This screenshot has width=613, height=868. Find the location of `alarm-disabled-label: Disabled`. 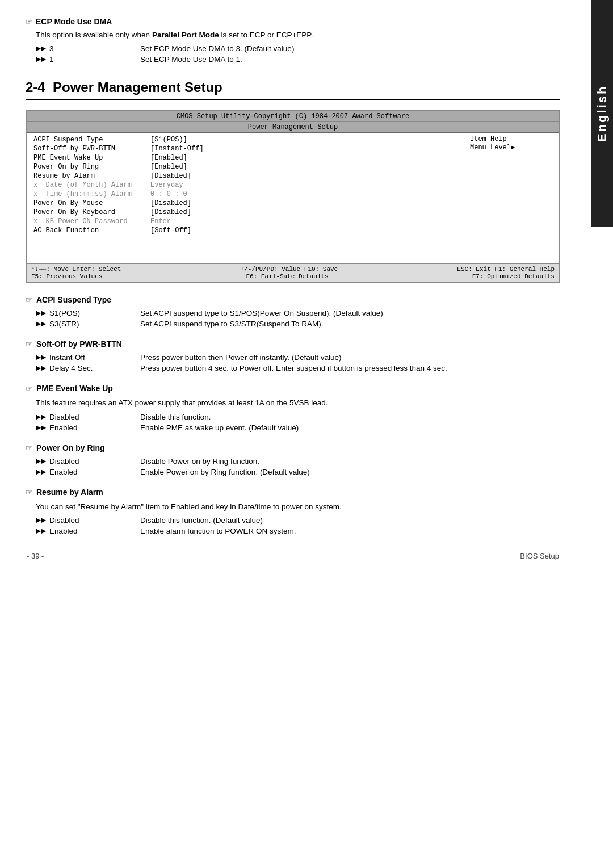

alarm-disabled-label: Disabled is located at coordinates (95, 520).